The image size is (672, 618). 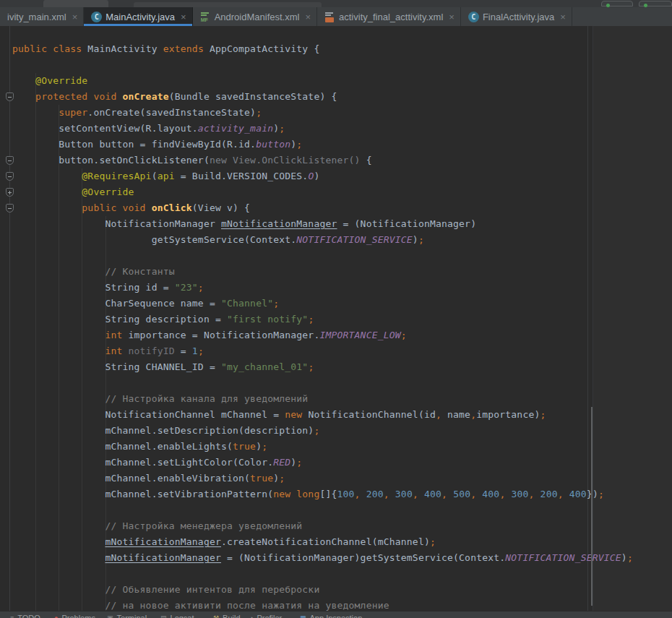 I want to click on tab-activity-final-acttivity-xml: activity_final_acttivity.xml×, so click(x=389, y=17).